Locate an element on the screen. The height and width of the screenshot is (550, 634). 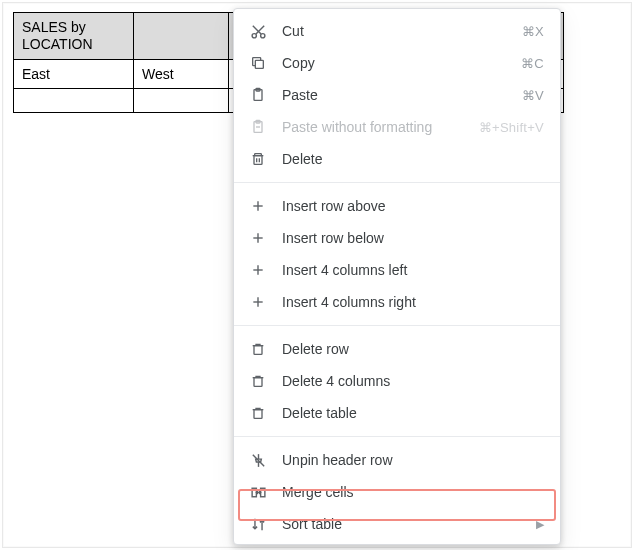
cut-icon is located at coordinates (258, 31).